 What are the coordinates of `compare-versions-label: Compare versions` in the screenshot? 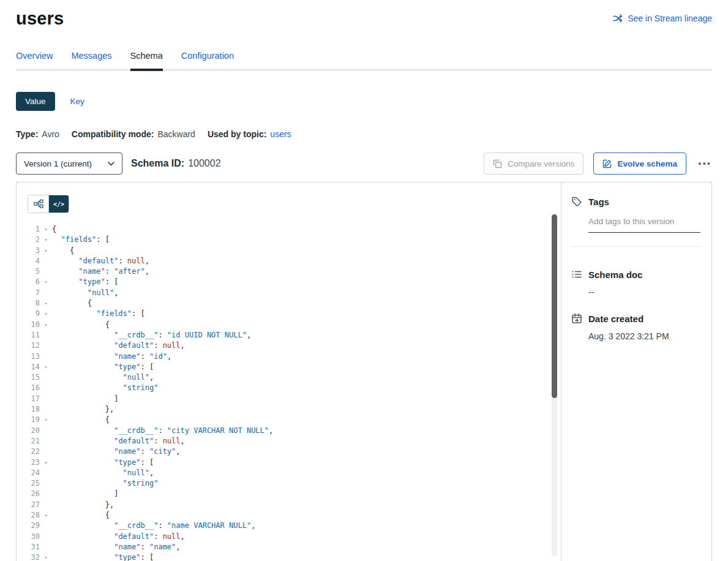 It's located at (541, 164).